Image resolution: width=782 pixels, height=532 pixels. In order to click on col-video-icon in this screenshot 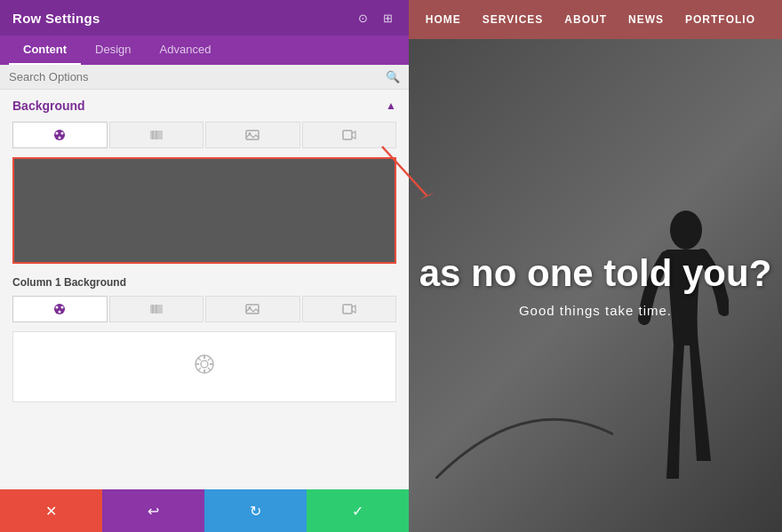, I will do `click(349, 309)`.